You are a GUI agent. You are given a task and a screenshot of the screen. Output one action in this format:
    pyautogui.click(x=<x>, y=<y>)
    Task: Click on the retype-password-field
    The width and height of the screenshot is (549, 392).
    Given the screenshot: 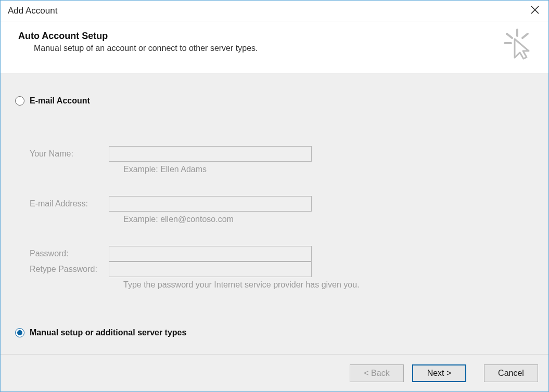 What is the action you would take?
    pyautogui.click(x=210, y=269)
    